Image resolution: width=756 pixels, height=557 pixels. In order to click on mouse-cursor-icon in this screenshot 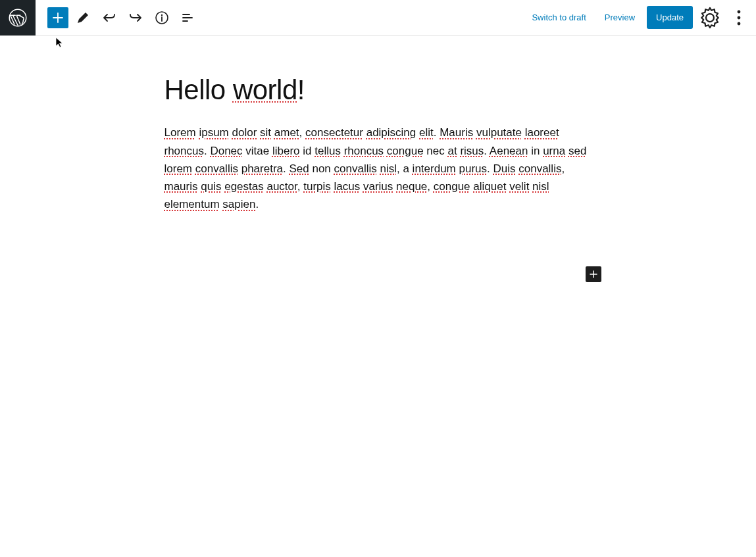, I will do `click(60, 43)`.